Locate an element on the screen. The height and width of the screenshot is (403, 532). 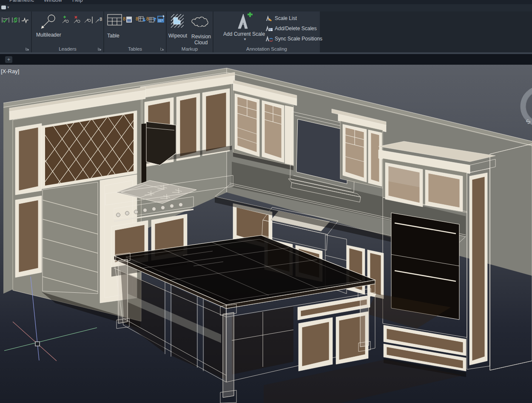
menu-help: Help is located at coordinates (77, 2).